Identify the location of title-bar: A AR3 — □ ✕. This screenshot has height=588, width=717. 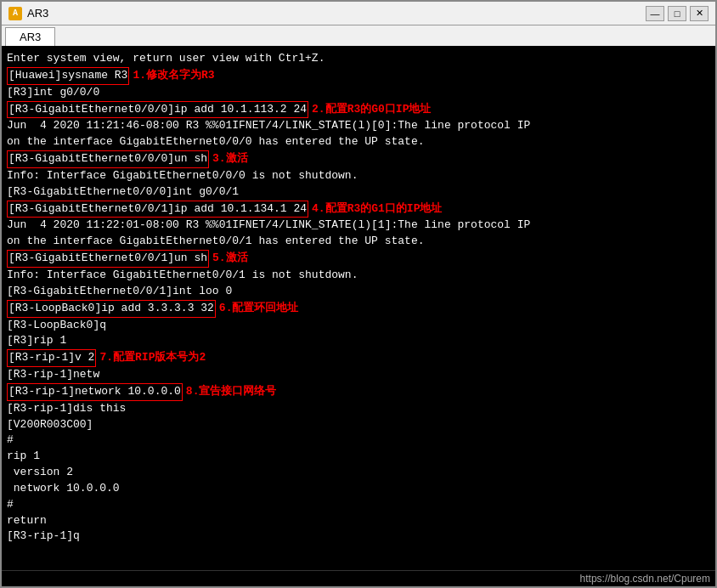
(358, 14).